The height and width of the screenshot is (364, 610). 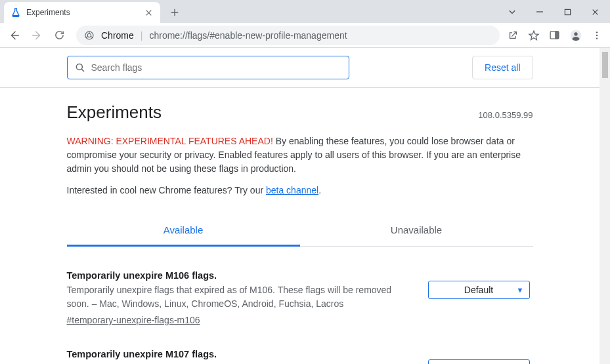 I want to click on side-panel-icon, so click(x=554, y=35).